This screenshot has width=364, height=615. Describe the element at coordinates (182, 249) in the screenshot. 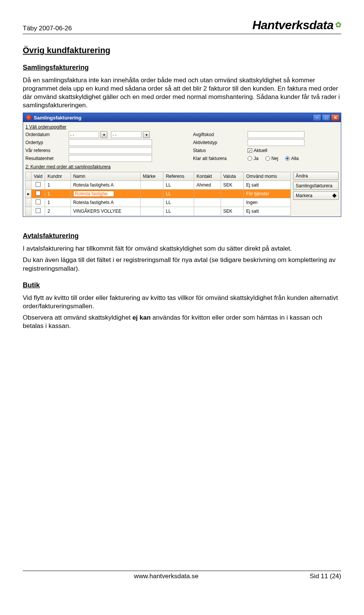

I see `paragraph-avtal-1: I avtalsfakturering har tillkommit fält …` at that location.